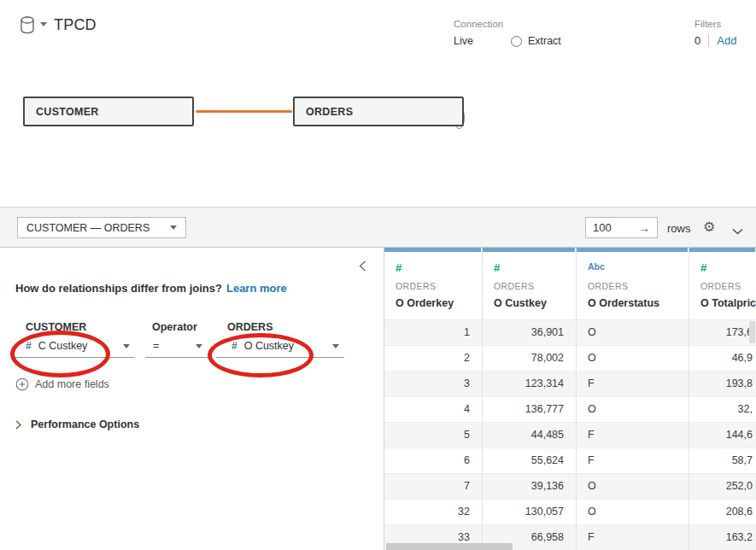  I want to click on column-header-o-orderkey: #ORDERSO Orderkey, so click(434, 284).